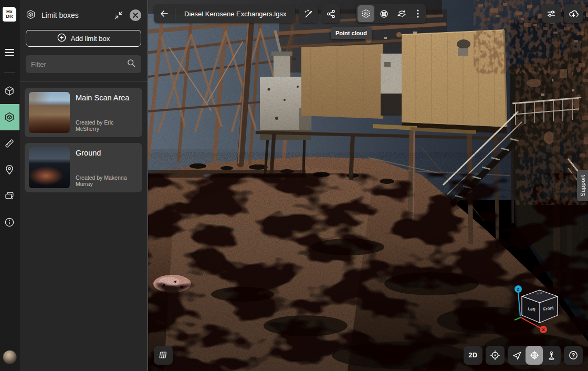  Describe the element at coordinates (534, 355) in the screenshot. I see `orbit-globe-icon` at that location.